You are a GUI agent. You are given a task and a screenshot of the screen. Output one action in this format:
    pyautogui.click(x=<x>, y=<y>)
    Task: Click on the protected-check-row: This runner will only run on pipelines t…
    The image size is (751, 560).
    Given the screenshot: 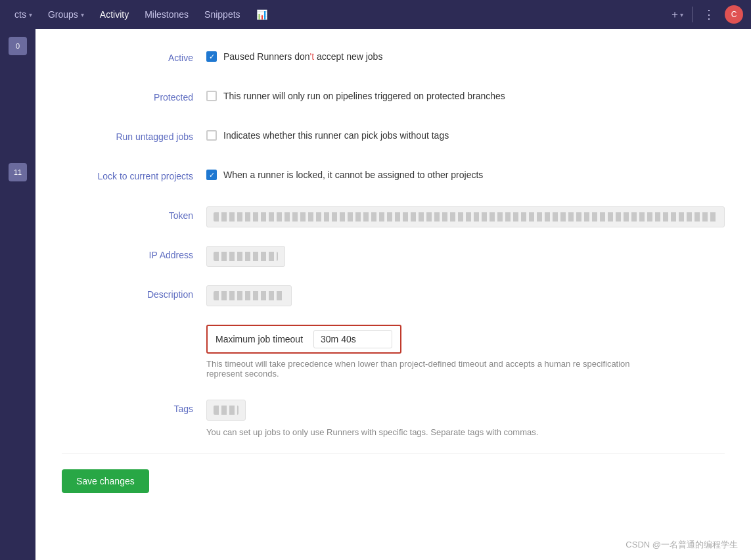 What is the action you would take?
    pyautogui.click(x=465, y=95)
    